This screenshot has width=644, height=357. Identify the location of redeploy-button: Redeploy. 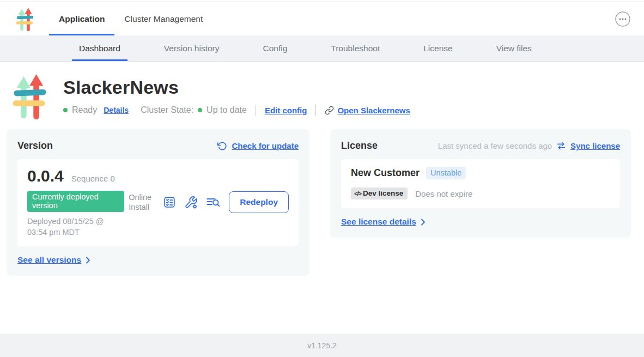
(259, 202).